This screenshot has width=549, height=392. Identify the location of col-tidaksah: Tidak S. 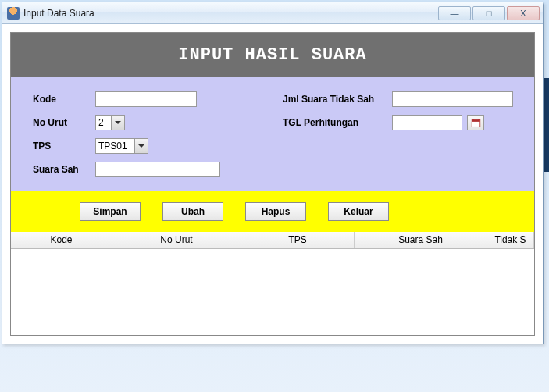
(511, 241).